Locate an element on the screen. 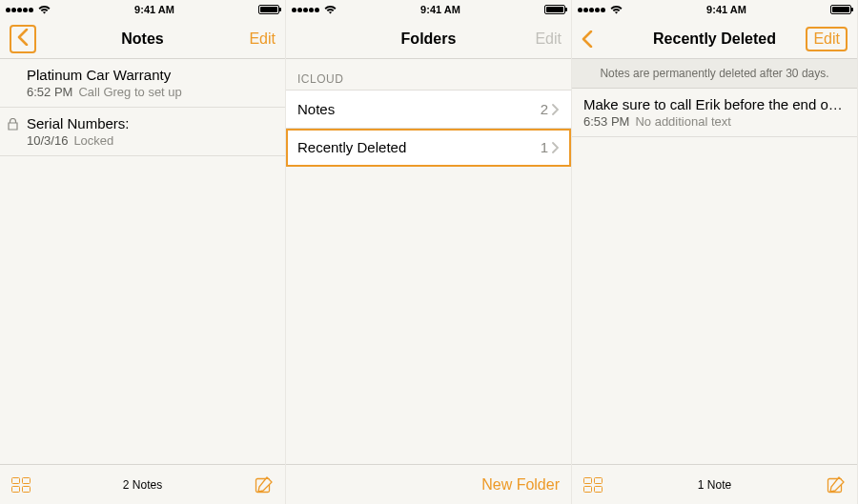 This screenshot has height=504, width=858. note-subtitle: 6:53 PMNo additional text is located at coordinates (715, 122).